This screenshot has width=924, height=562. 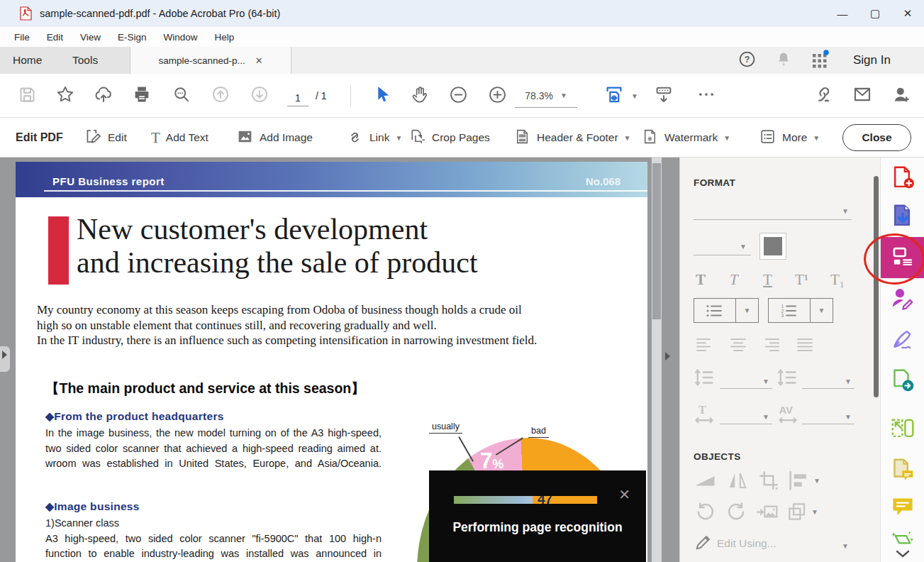 What do you see at coordinates (614, 96) in the screenshot?
I see `fit-width-button` at bounding box center [614, 96].